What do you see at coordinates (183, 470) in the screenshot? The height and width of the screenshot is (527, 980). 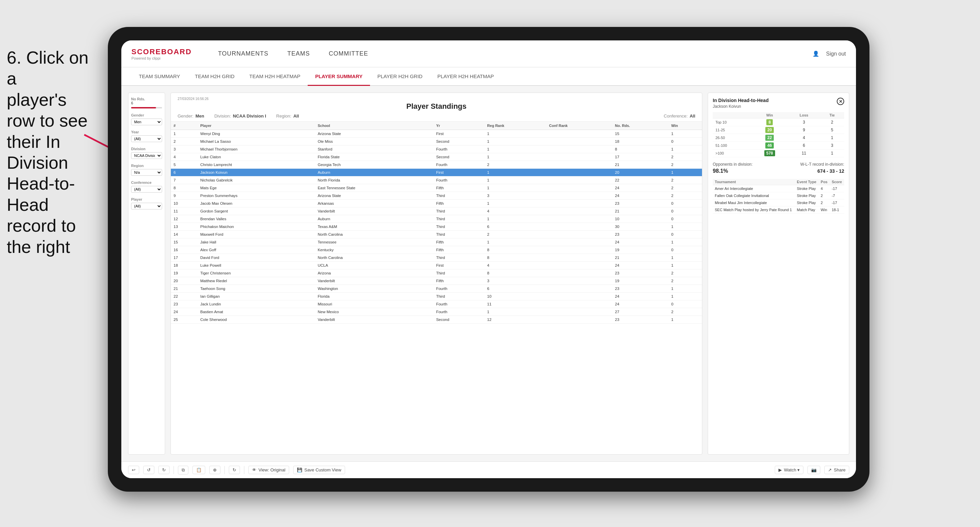 I see `copy-button: ⧉` at bounding box center [183, 470].